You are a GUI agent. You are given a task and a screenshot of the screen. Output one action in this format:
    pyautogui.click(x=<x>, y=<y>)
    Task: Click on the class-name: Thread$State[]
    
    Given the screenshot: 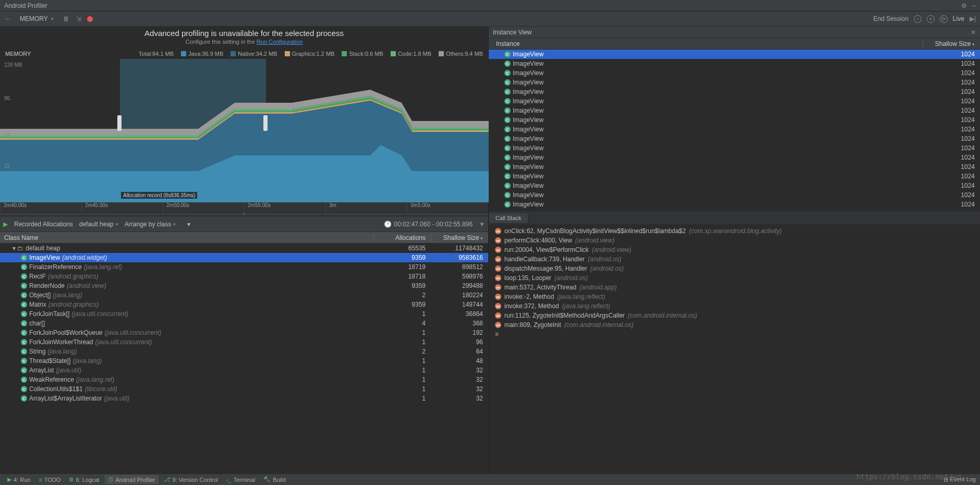 What is the action you would take?
    pyautogui.click(x=50, y=361)
    